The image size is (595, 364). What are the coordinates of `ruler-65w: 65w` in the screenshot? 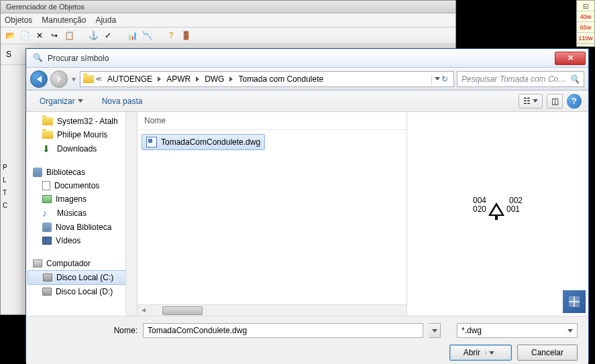 It's located at (586, 27).